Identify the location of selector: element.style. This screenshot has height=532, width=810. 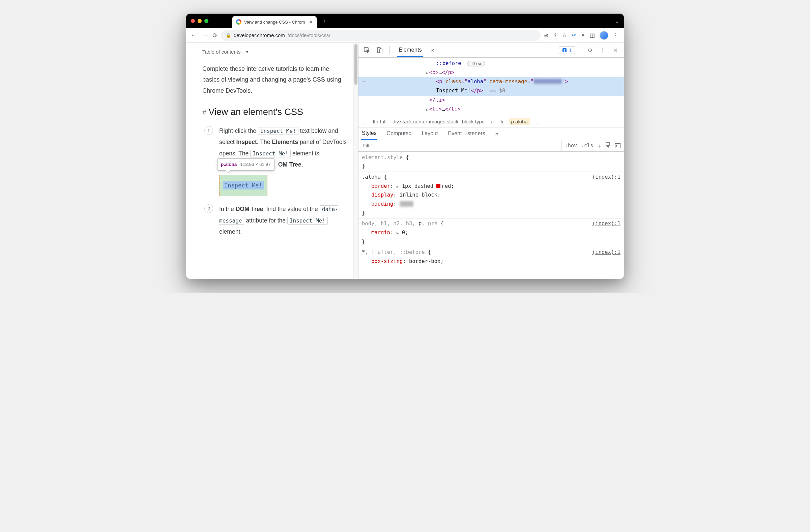
(382, 157).